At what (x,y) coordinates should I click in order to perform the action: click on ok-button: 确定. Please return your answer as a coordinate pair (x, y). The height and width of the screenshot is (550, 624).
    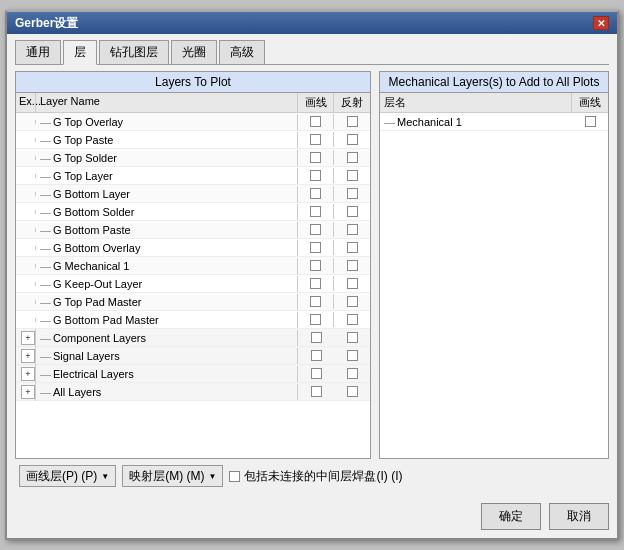
    Looking at the image, I should click on (511, 516).